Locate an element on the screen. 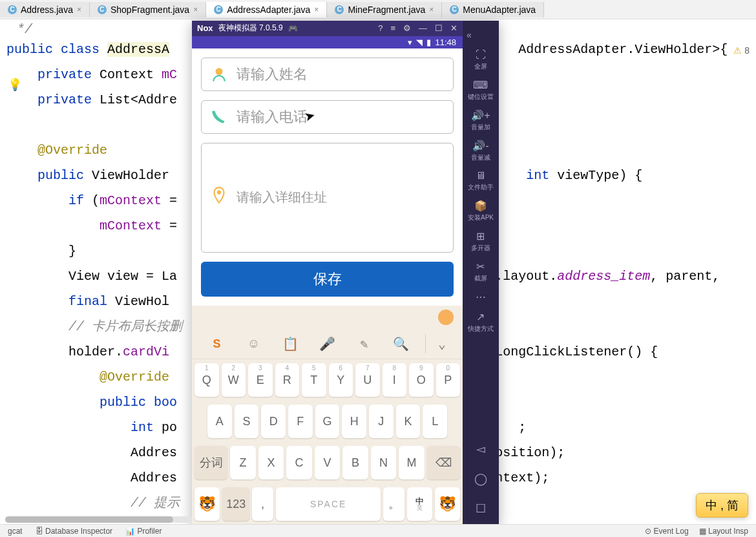 The image size is (756, 537). key-h: H is located at coordinates (354, 421).